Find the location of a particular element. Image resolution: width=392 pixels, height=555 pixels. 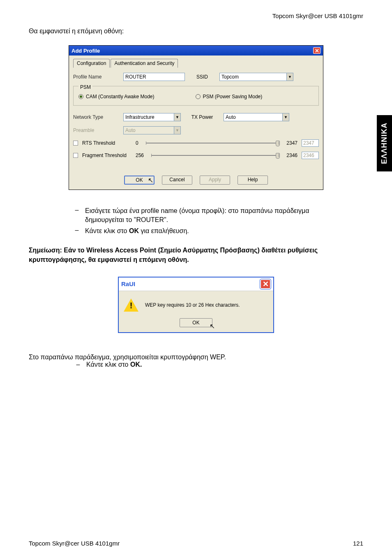

warning-icon: ! is located at coordinates (131, 305).